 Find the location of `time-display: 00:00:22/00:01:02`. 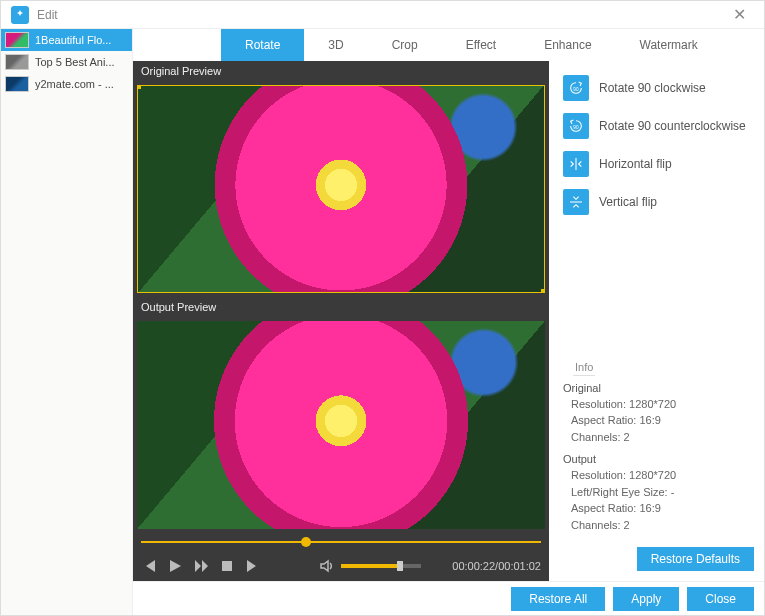

time-display: 00:00:22/00:01:02 is located at coordinates (496, 566).